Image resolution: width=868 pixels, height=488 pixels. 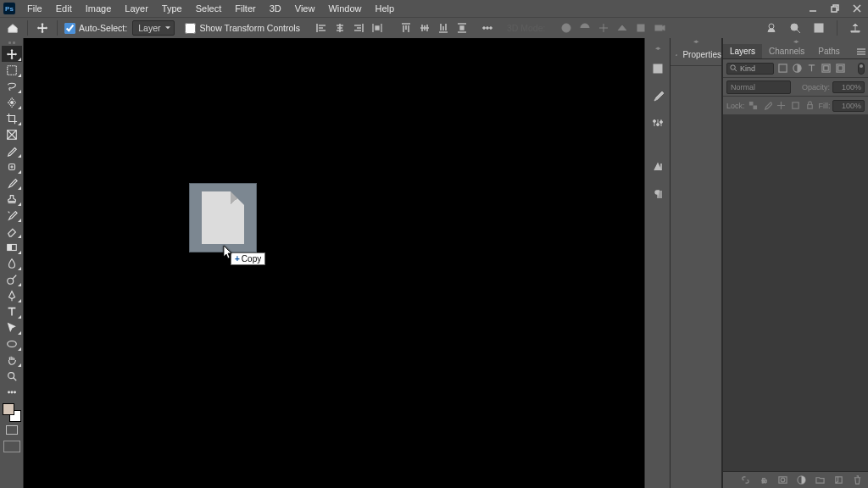 What do you see at coordinates (42, 28) in the screenshot?
I see `move-tool-icon` at bounding box center [42, 28].